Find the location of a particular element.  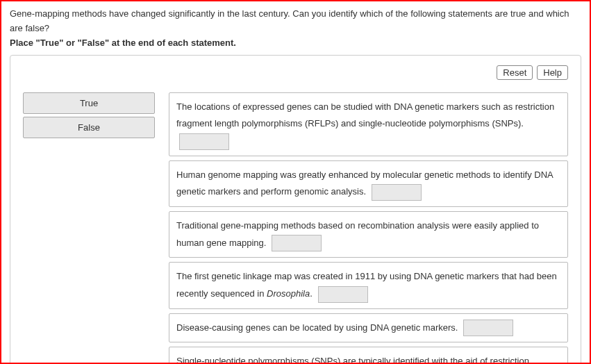

statement-6-text: Single-nucleotide polymorphisms (SNPs) a… is located at coordinates (353, 360).